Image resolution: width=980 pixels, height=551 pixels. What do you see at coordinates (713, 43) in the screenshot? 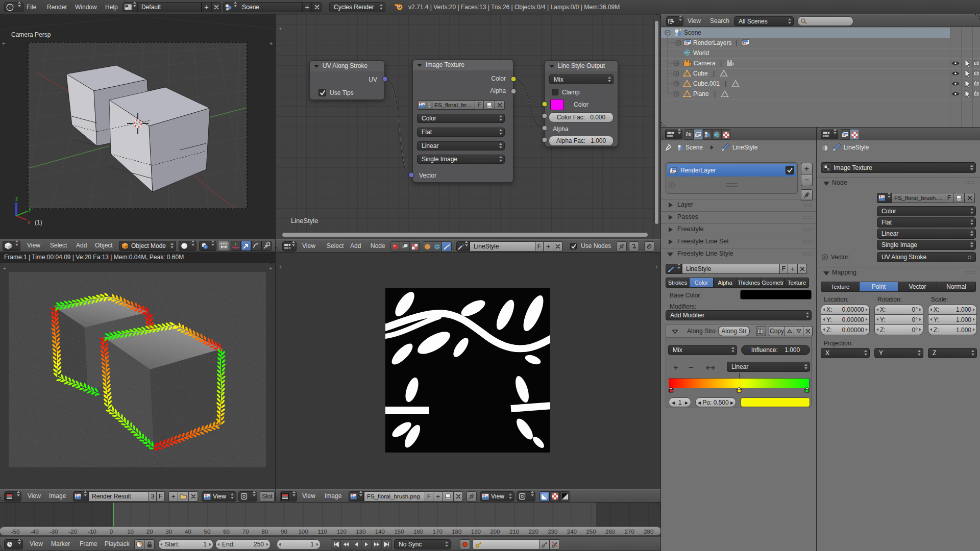
I see `svg-text: RenderLayers` at bounding box center [713, 43].